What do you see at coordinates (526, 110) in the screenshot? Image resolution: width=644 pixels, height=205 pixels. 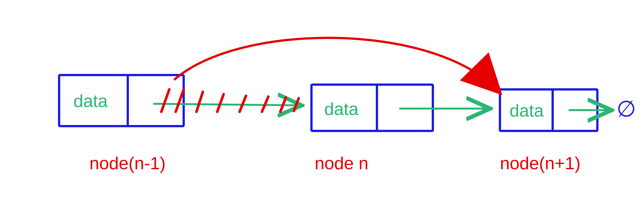 I see `node-next-data-label: data` at bounding box center [526, 110].